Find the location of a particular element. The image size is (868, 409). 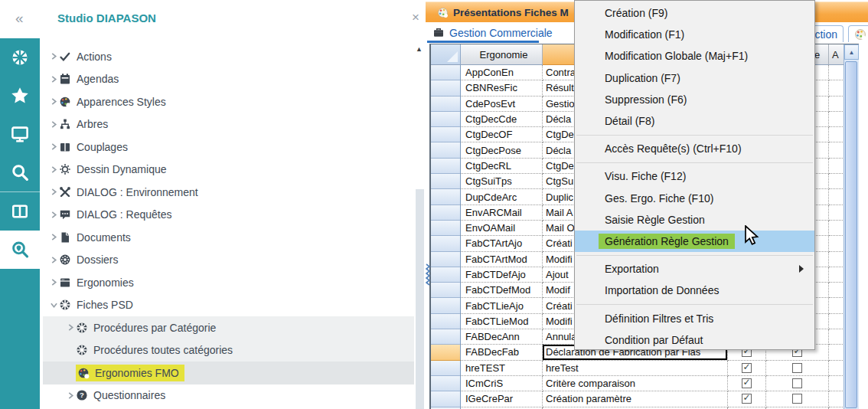

activity-split-view-button is located at coordinates (20, 211).